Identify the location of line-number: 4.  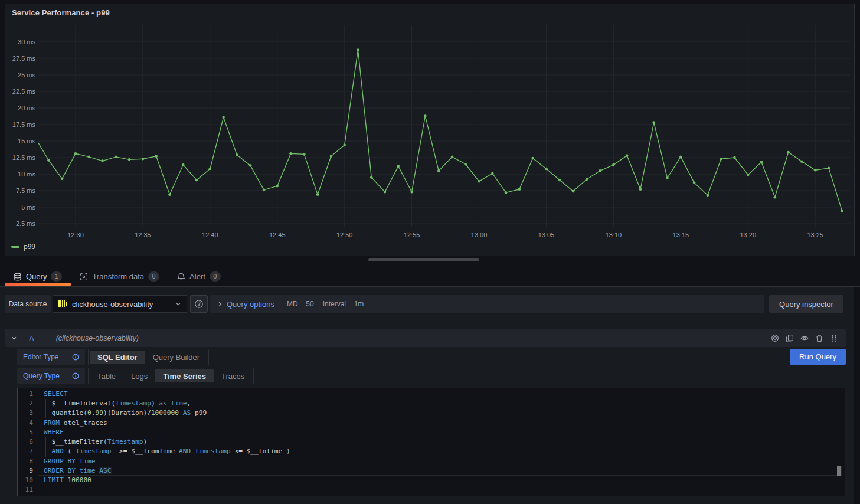
(25, 423).